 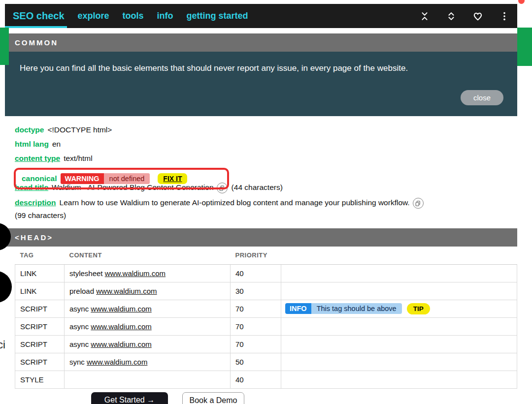 What do you see at coordinates (261, 130) in the screenshot?
I see `meta-row-doctype: doctype<!DOCTYPE html>` at bounding box center [261, 130].